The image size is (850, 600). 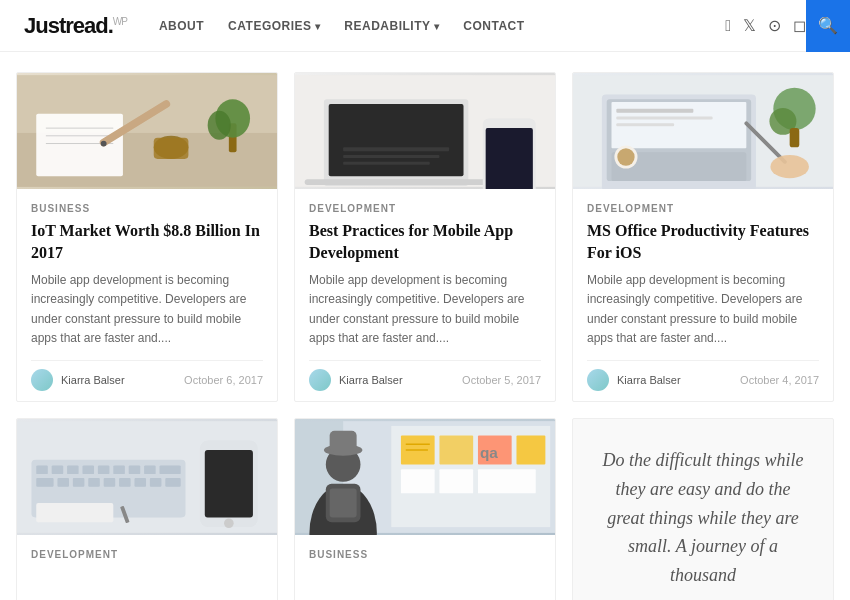 What do you see at coordinates (320, 380) in the screenshot?
I see `card-2-avatar` at bounding box center [320, 380].